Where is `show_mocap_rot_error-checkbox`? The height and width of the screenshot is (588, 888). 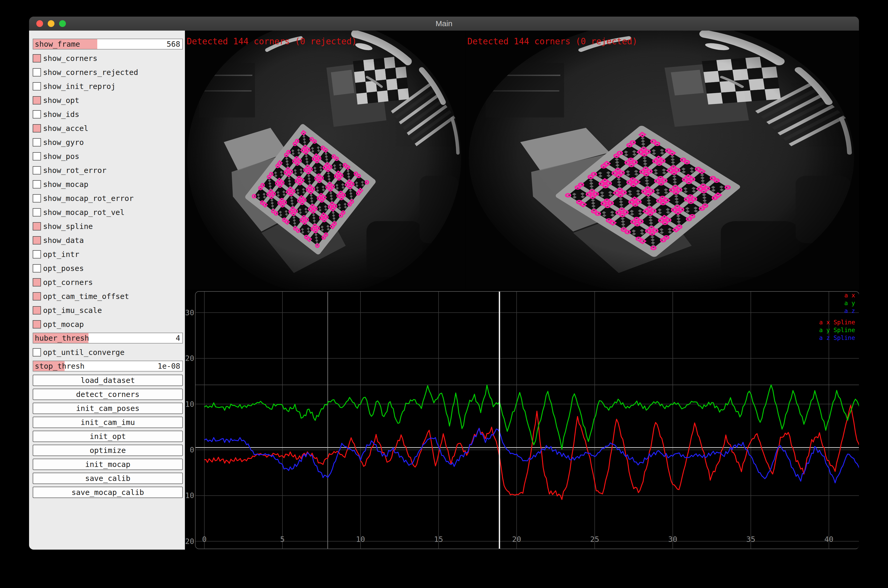
show_mocap_rot_error-checkbox is located at coordinates (37, 198).